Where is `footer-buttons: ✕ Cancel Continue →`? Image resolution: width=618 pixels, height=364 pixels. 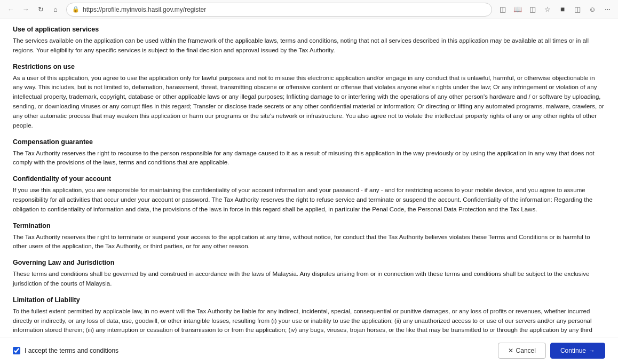
footer-buttons: ✕ Cancel Continue → is located at coordinates (552, 351).